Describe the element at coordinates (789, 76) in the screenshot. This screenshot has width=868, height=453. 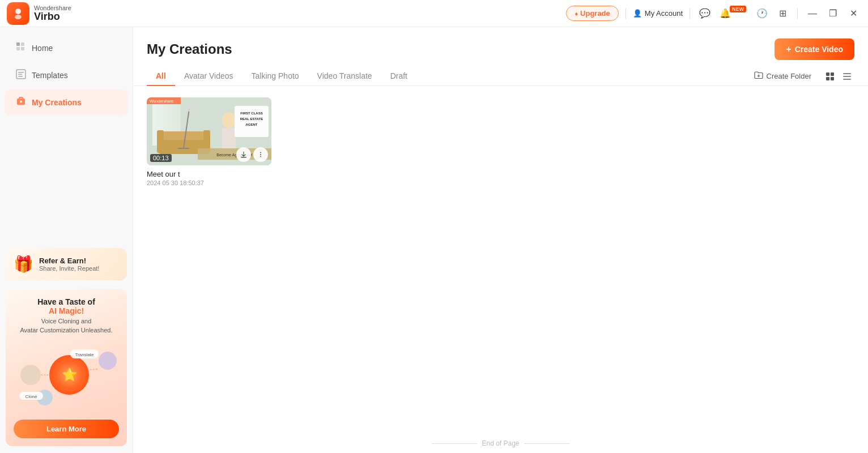
I see `create-folder-label: Create Folder` at that location.